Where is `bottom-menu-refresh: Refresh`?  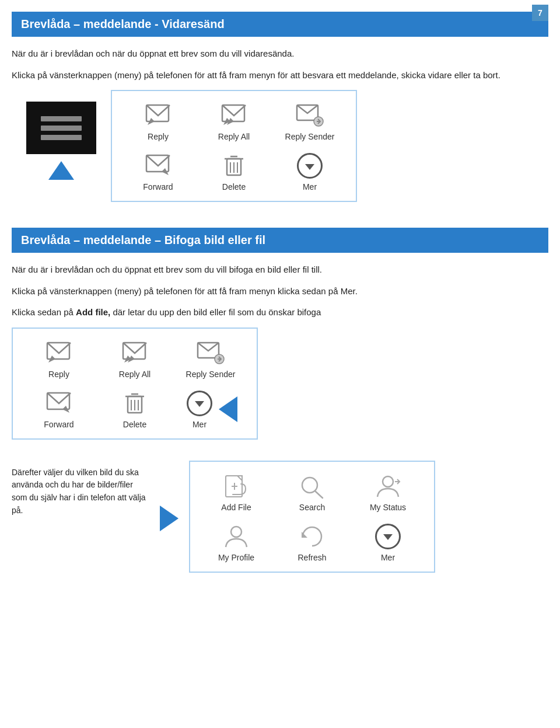 bottom-menu-refresh: Refresh is located at coordinates (312, 542).